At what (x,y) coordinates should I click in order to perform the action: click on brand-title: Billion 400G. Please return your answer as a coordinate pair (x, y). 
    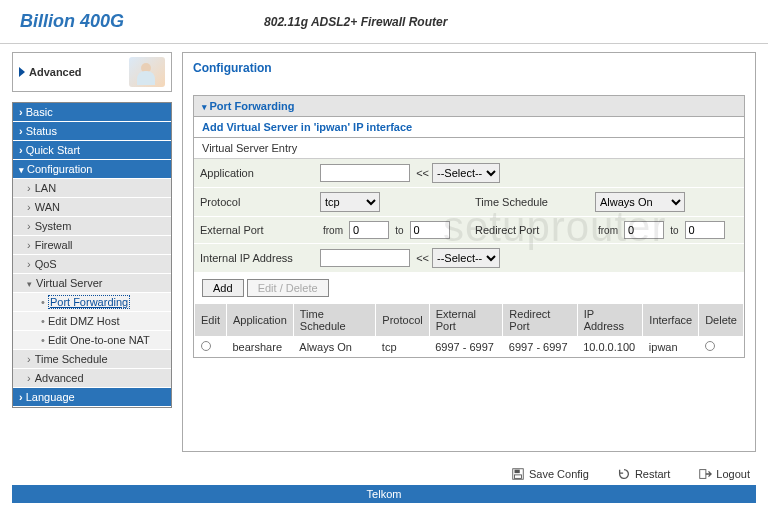
    Looking at the image, I should click on (72, 22).